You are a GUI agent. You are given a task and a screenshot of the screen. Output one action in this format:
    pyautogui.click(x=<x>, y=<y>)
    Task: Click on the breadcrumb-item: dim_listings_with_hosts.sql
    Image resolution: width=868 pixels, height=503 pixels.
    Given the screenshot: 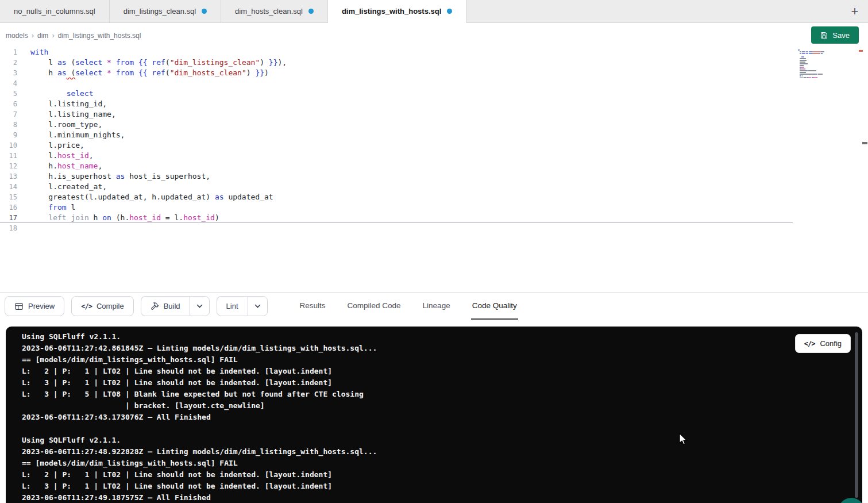 What is the action you would take?
    pyautogui.click(x=100, y=36)
    